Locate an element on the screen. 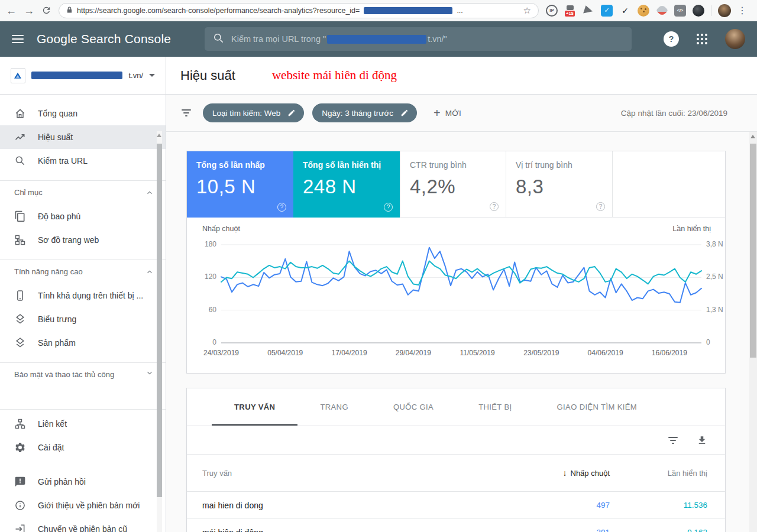  column-impressions: Lần hiển thị is located at coordinates (659, 473).